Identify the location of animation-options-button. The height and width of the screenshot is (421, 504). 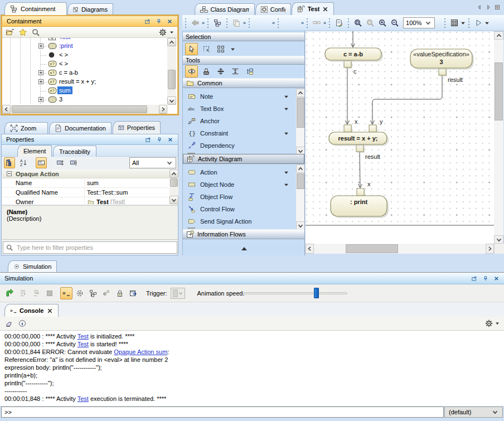
(80, 293).